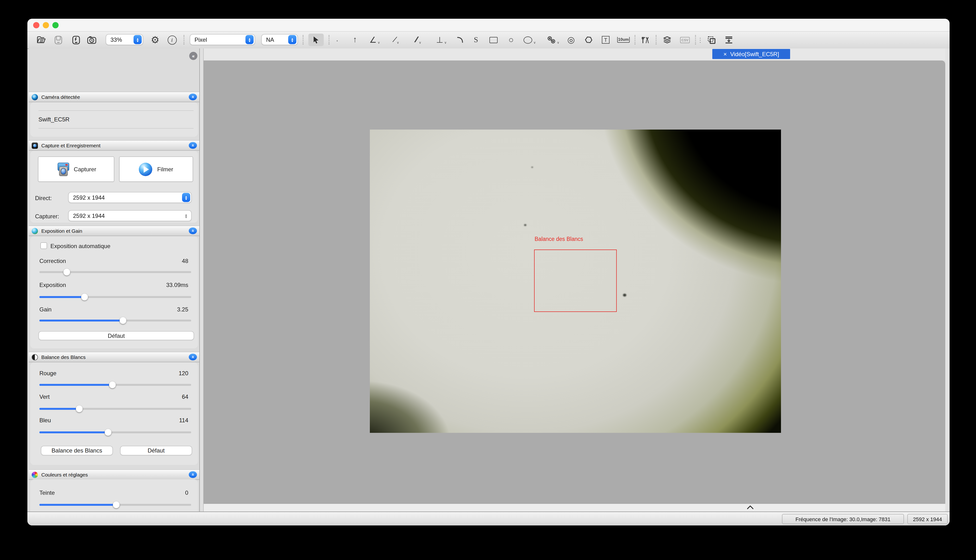 Image resolution: width=976 pixels, height=560 pixels. Describe the element at coordinates (279, 40) in the screenshot. I see `na-select: NA ▲▼` at that location.